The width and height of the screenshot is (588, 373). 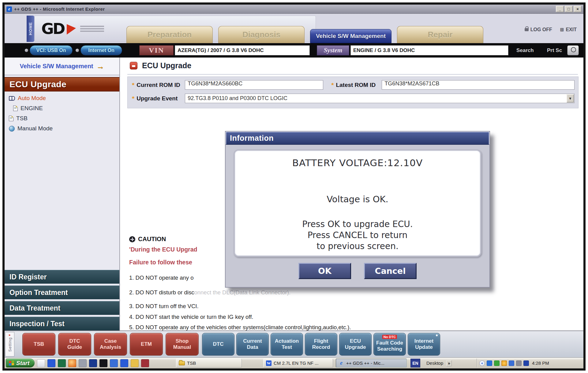 What do you see at coordinates (110, 344) in the screenshot?
I see `toolbar-button-case-analysis: Case Analysis` at bounding box center [110, 344].